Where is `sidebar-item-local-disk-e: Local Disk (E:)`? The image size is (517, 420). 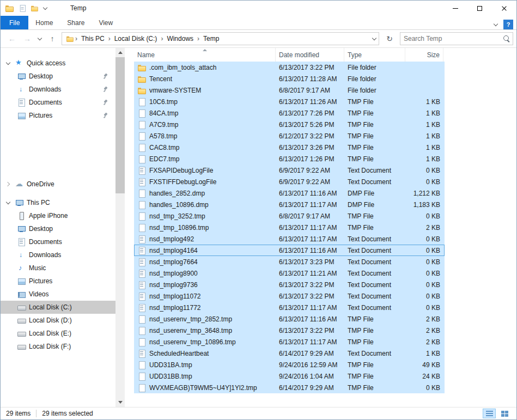
sidebar-item-local-disk-e: Local Disk (E:) is located at coordinates (58, 333).